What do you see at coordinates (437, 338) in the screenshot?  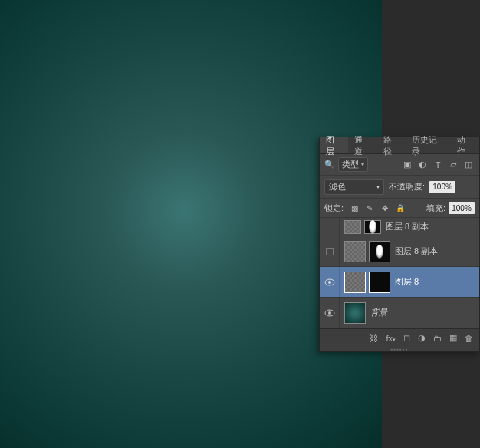 I see `new-group-icon: 🗀` at bounding box center [437, 338].